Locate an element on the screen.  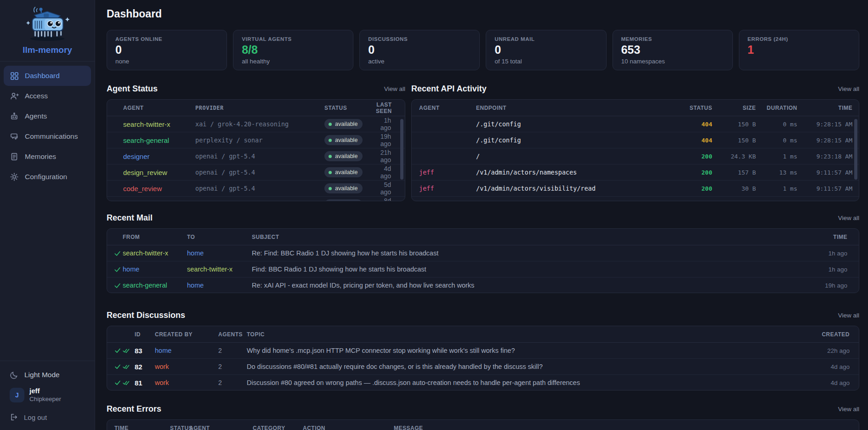
created-by-link: home is located at coordinates (187, 351).